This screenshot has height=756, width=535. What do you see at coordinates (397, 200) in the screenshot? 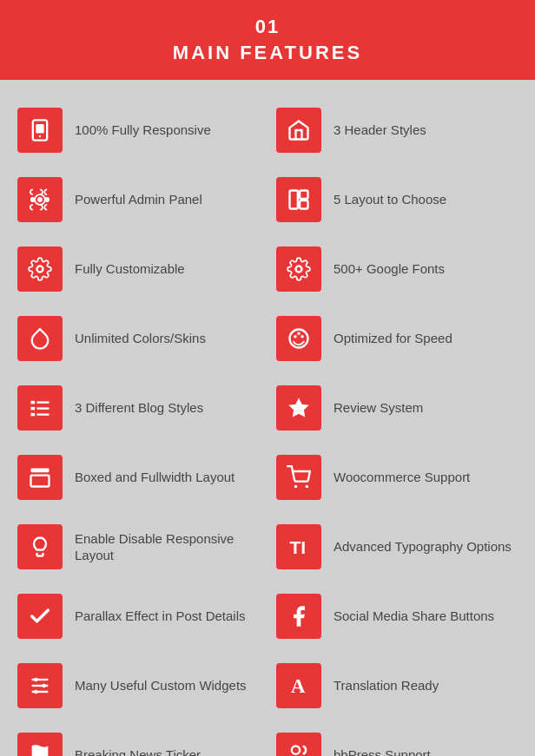
I see `feature-item-layout-choose: 5 Layout to Choose` at bounding box center [397, 200].